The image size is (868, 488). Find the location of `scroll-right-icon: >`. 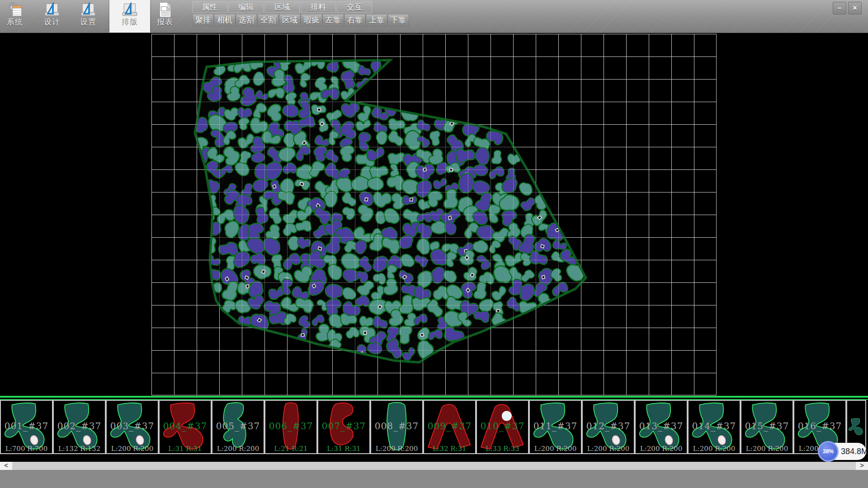

scroll-right-icon: > is located at coordinates (862, 466).